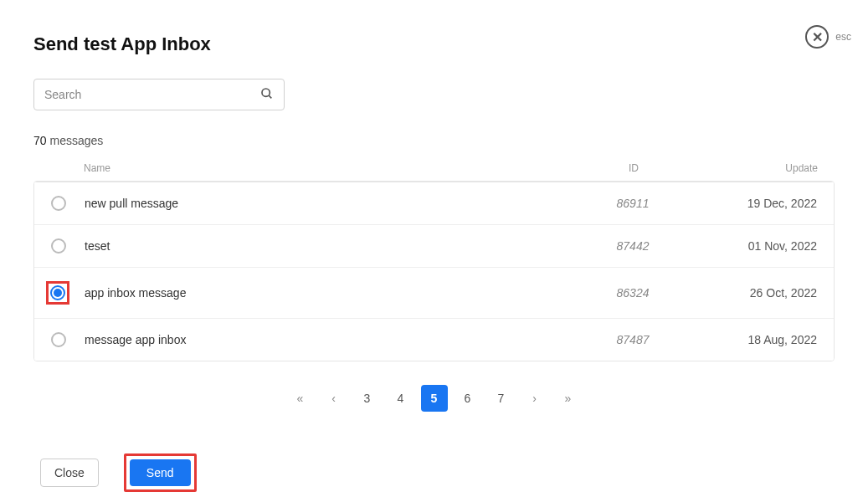 Image resolution: width=868 pixels, height=497 pixels. What do you see at coordinates (844, 37) in the screenshot?
I see `esc-label: esc` at bounding box center [844, 37].